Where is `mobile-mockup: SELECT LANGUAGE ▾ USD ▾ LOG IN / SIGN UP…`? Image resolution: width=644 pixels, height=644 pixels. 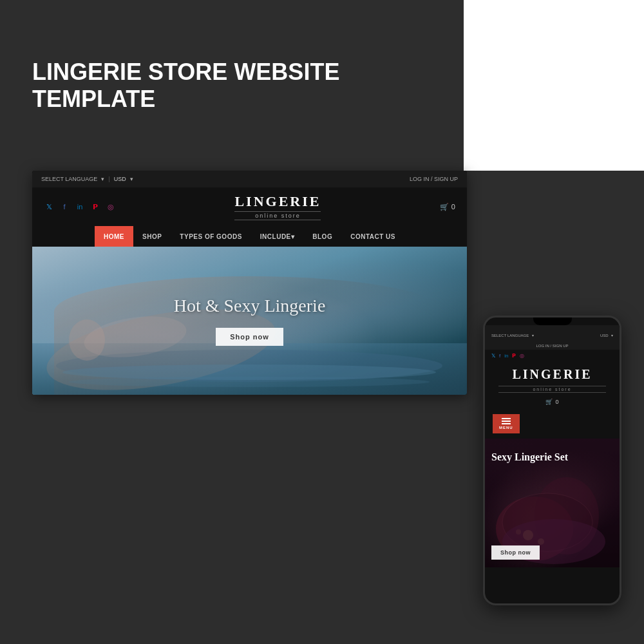
mobile-mockup: SELECT LANGUAGE ▾ USD ▾ LOG IN / SIGN UP… is located at coordinates (553, 460).